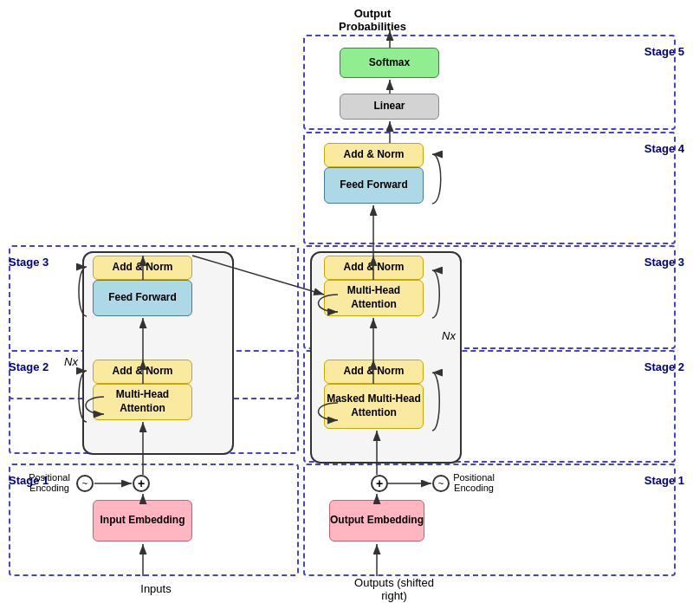  What do you see at coordinates (374, 155) in the screenshot?
I see `add-norm-decoder-ff: Add & Norm` at bounding box center [374, 155].